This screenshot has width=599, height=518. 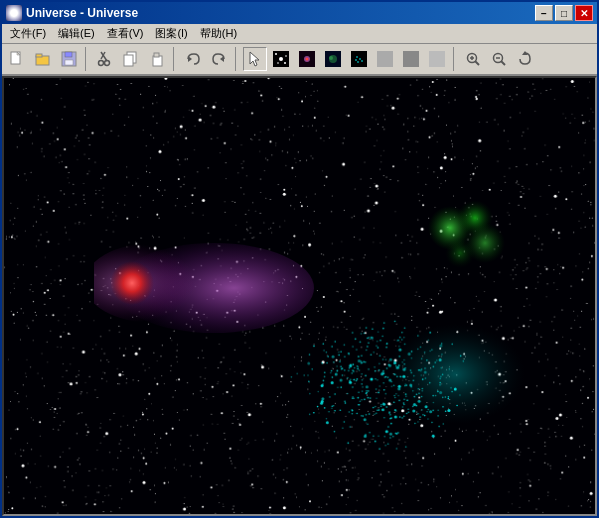 I want to click on window-title: Universe - Universe, so click(x=280, y=13).